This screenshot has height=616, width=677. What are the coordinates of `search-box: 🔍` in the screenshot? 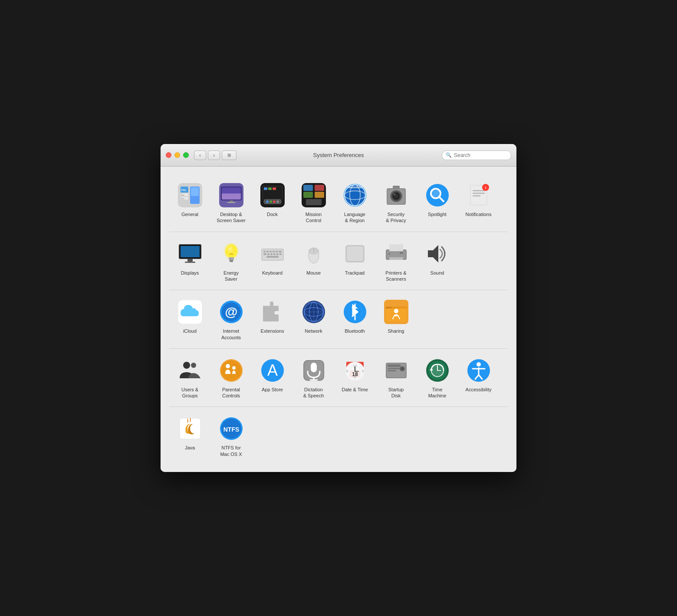 It's located at (477, 155).